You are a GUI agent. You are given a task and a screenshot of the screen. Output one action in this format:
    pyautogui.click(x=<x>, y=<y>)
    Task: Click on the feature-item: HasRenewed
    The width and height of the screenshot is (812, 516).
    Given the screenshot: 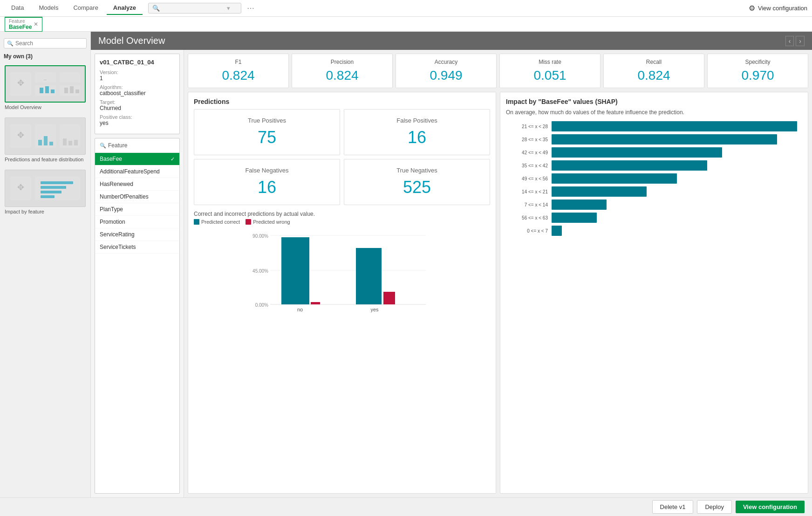 What is the action you would take?
    pyautogui.click(x=137, y=185)
    